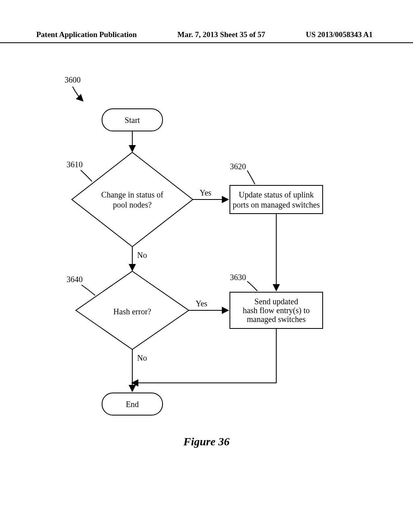  Describe the element at coordinates (251, 177) in the screenshot. I see `ref-p1-tick` at that location.